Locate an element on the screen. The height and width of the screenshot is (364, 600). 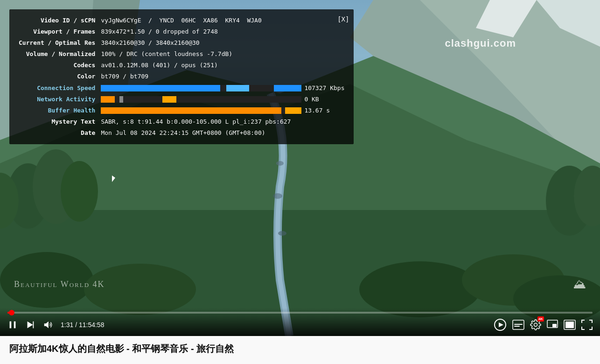
settings-button: 4K is located at coordinates (536, 325).